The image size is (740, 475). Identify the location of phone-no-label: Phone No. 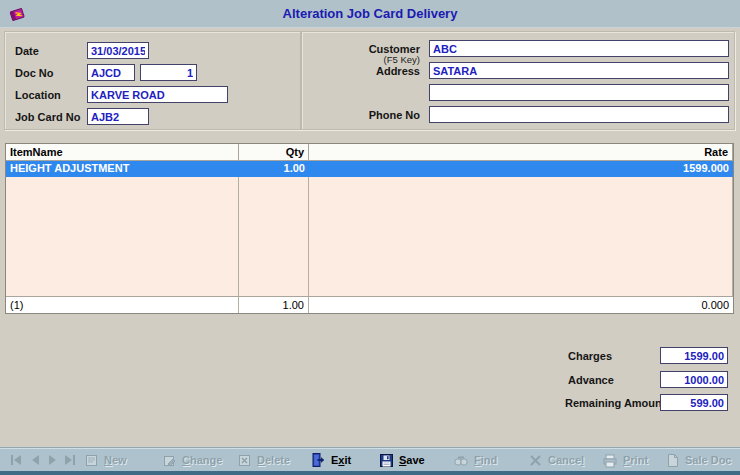
(374, 115).